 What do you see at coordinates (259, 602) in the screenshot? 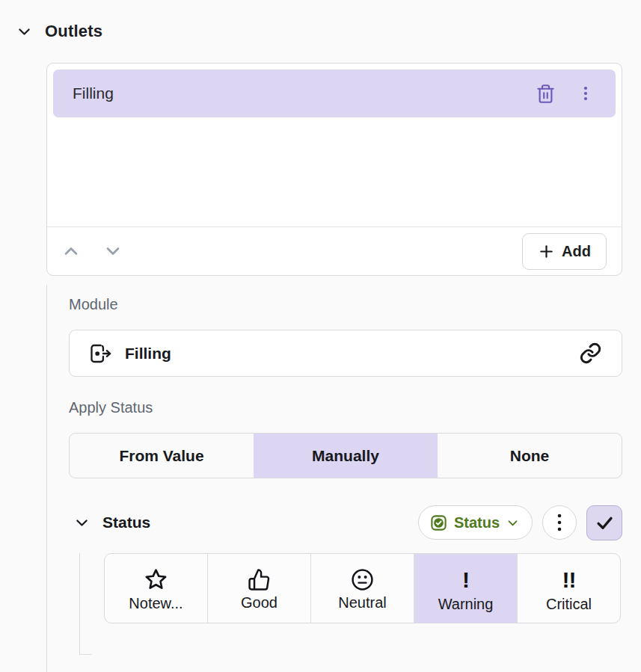
I see `status-option-label: Good` at bounding box center [259, 602].